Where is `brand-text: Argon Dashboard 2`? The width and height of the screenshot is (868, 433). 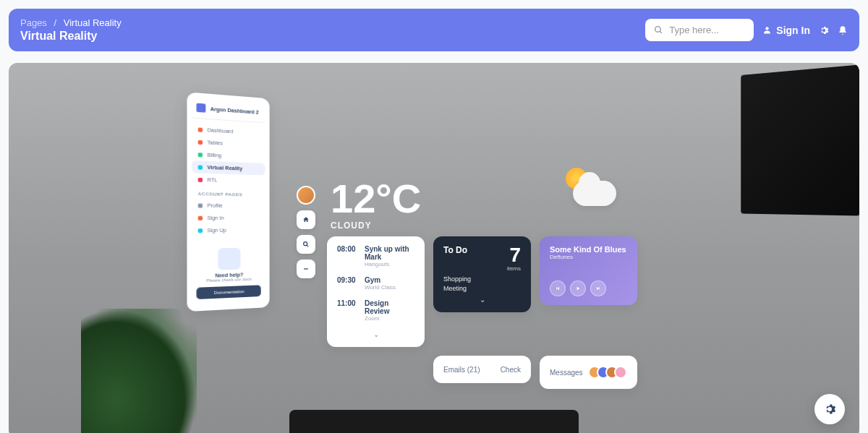
brand-text: Argon Dashboard 2 is located at coordinates (234, 111).